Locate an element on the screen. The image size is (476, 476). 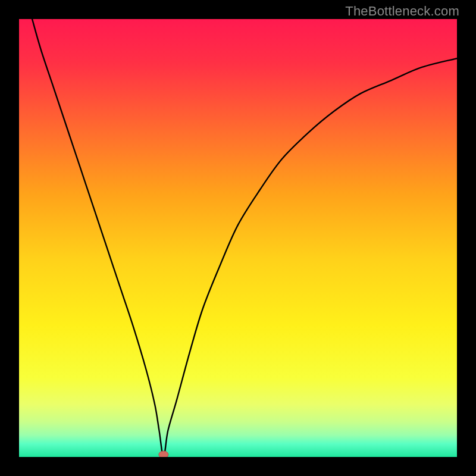
watermark-text: TheBottleneck.com is located at coordinates (402, 11).